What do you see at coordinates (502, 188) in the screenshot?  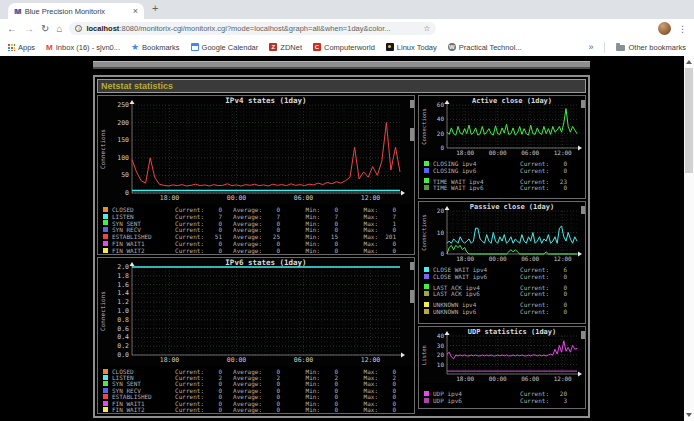 I see `legend-row: TIME_WAIT ipv6Current:0` at bounding box center [502, 188].